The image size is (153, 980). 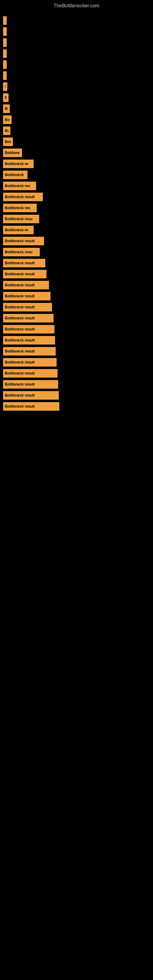 What do you see at coordinates (12, 153) in the screenshot?
I see `bar-label: Bottlene` at bounding box center [12, 153].